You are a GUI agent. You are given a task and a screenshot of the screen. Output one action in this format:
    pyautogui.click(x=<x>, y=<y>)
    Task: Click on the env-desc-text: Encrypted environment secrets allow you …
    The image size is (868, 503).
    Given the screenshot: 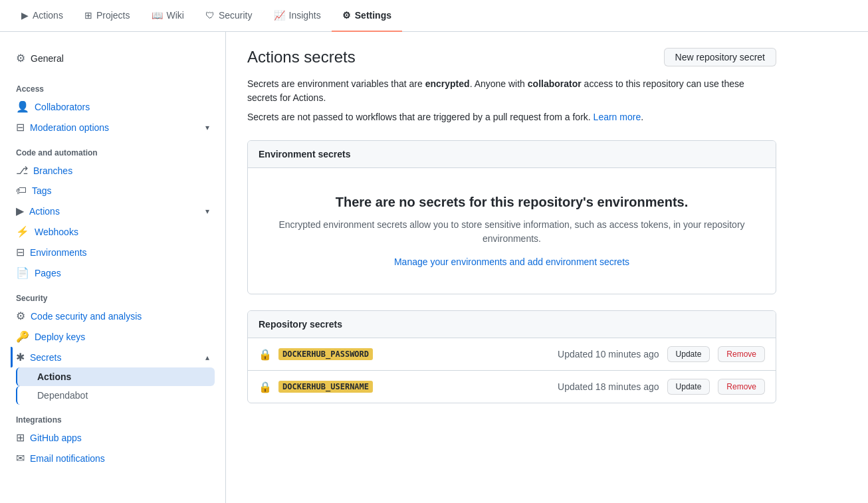 What is the action you would take?
    pyautogui.click(x=512, y=231)
    